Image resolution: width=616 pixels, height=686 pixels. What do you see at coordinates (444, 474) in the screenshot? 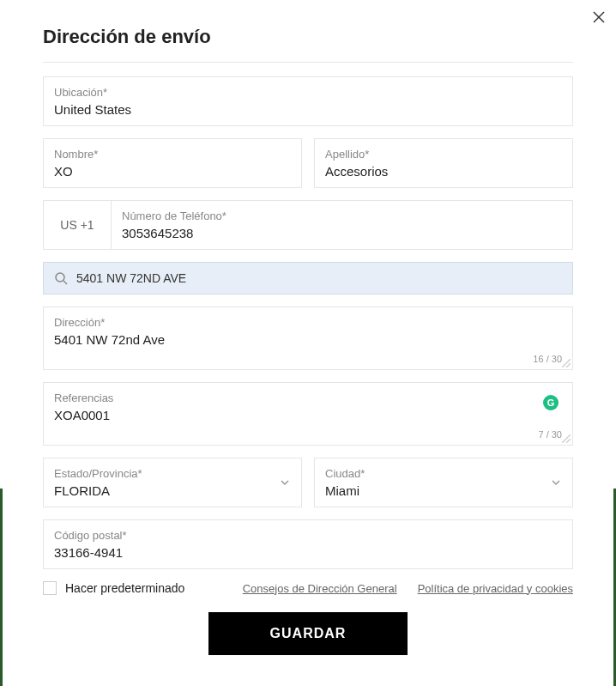
I see `city-label: Ciudad*` at bounding box center [444, 474].